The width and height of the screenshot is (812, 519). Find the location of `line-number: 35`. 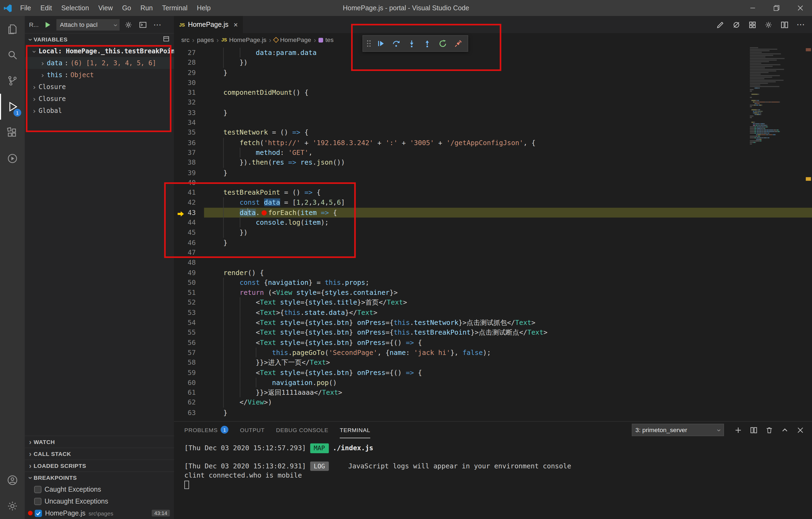

line-number: 35 is located at coordinates (185, 133).